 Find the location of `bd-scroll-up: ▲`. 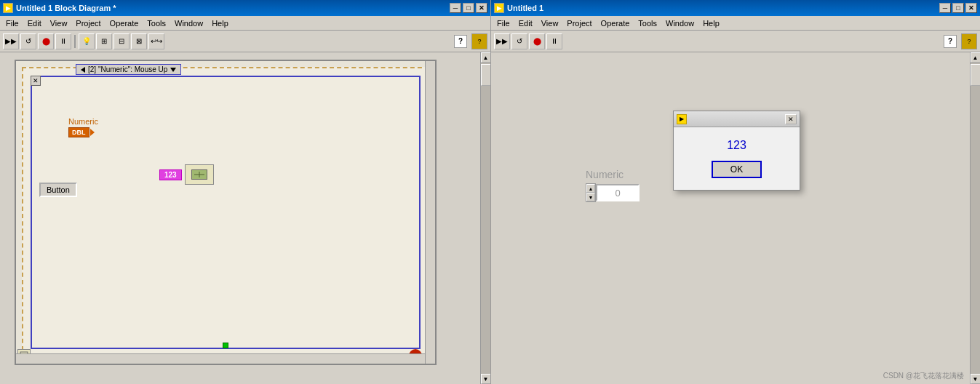

bd-scroll-up: ▲ is located at coordinates (486, 57).